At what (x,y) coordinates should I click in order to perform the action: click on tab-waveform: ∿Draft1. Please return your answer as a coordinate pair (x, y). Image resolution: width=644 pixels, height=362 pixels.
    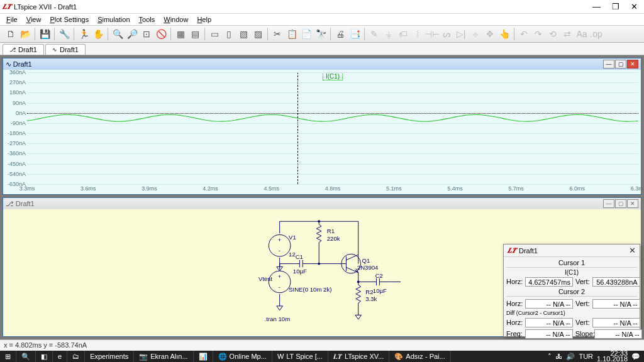
    Looking at the image, I should click on (65, 49).